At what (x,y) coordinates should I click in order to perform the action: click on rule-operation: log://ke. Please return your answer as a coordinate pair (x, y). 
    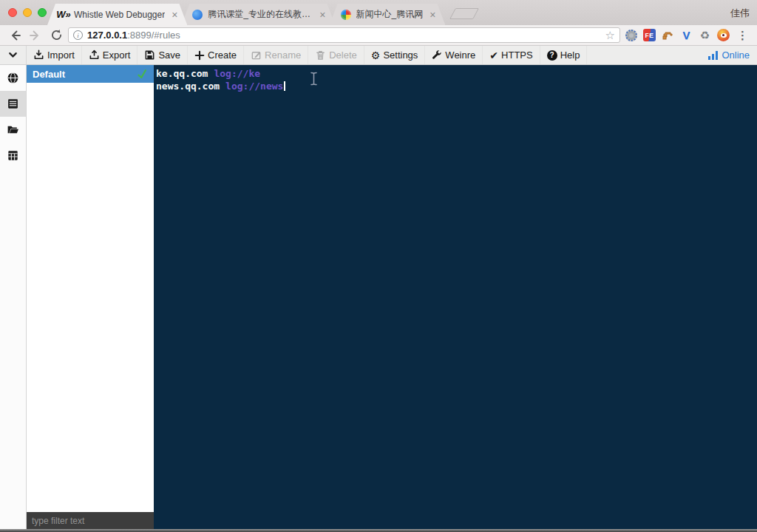
    Looking at the image, I should click on (237, 74).